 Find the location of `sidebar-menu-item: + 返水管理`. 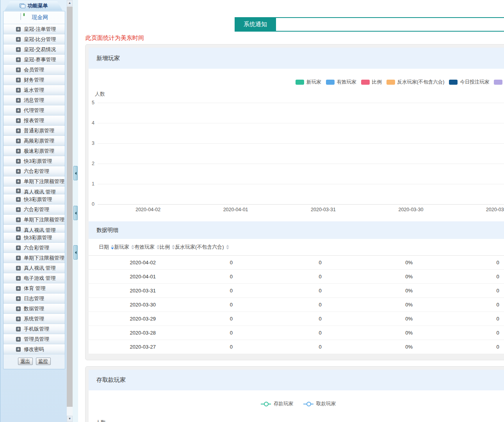

sidebar-menu-item: + 返水管理 is located at coordinates (34, 90).